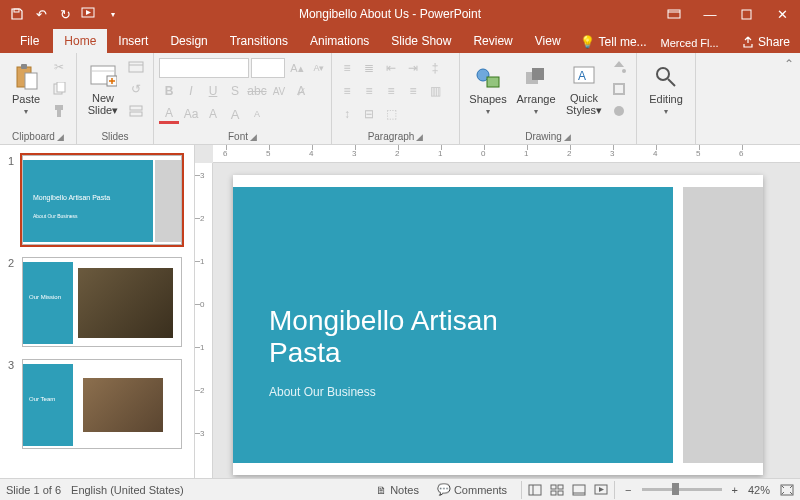  I want to click on thumbnail-2: 2 Our Mission, so click(99, 302).